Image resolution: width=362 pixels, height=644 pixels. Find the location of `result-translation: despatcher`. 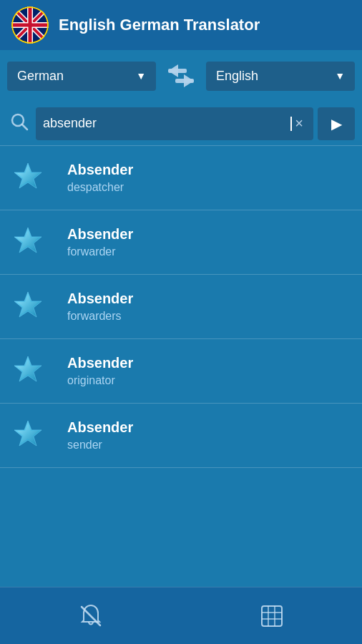

result-translation: despatcher is located at coordinates (100, 187).